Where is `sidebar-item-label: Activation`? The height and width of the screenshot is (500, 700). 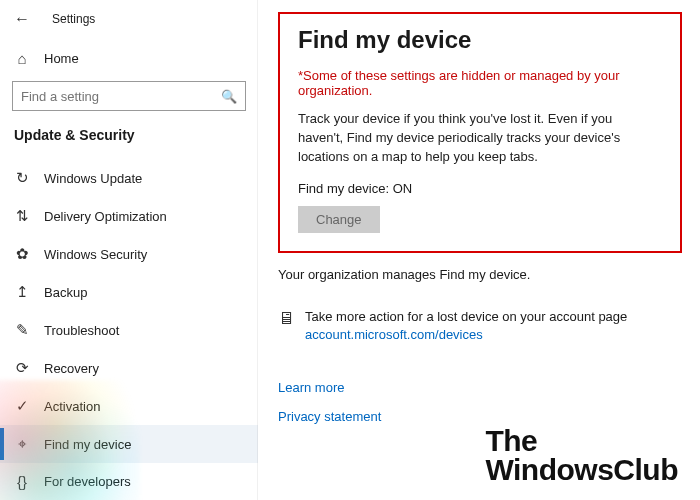 sidebar-item-label: Activation is located at coordinates (72, 406).